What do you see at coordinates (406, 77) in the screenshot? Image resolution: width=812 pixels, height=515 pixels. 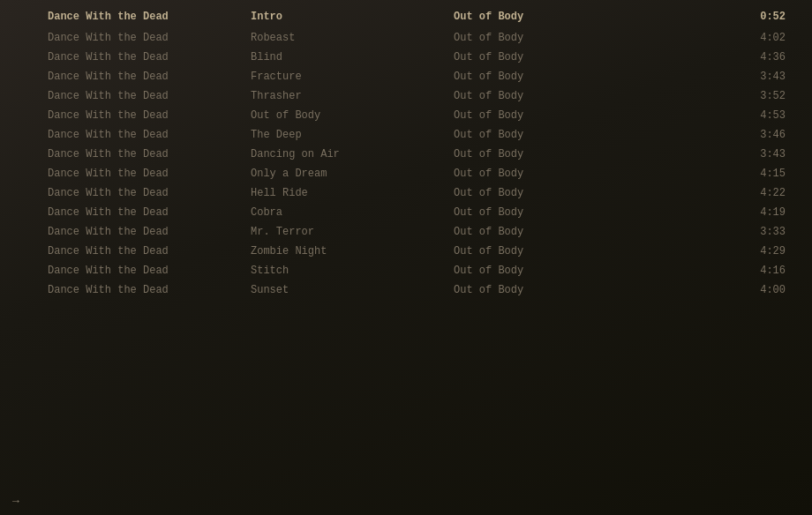 I see `table-row: Dance With the DeadFractureOut of Body3:…` at bounding box center [406, 77].